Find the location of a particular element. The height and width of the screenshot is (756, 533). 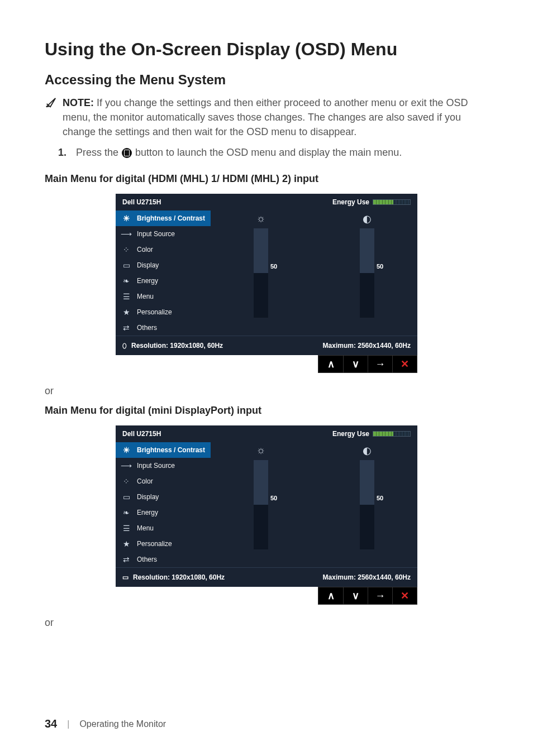

step-1: 1. Press the button to launch the OSD me… is located at coordinates (273, 153).